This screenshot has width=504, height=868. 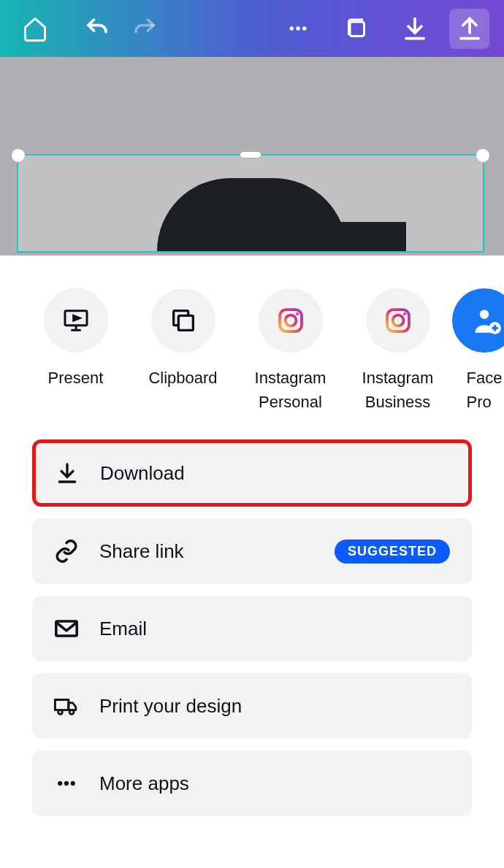 What do you see at coordinates (96, 29) in the screenshot?
I see `undo-button` at bounding box center [96, 29].